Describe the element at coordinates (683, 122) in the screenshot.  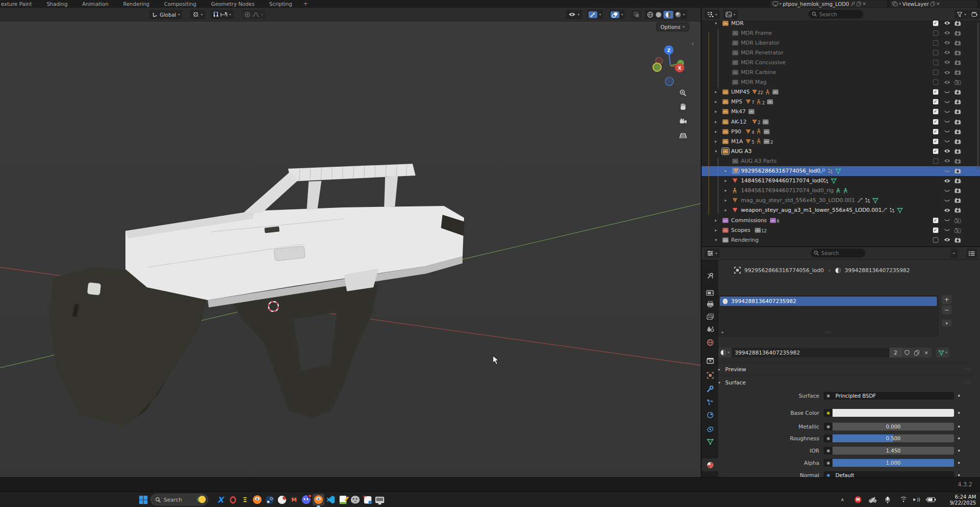
I see `camera-view-button` at that location.